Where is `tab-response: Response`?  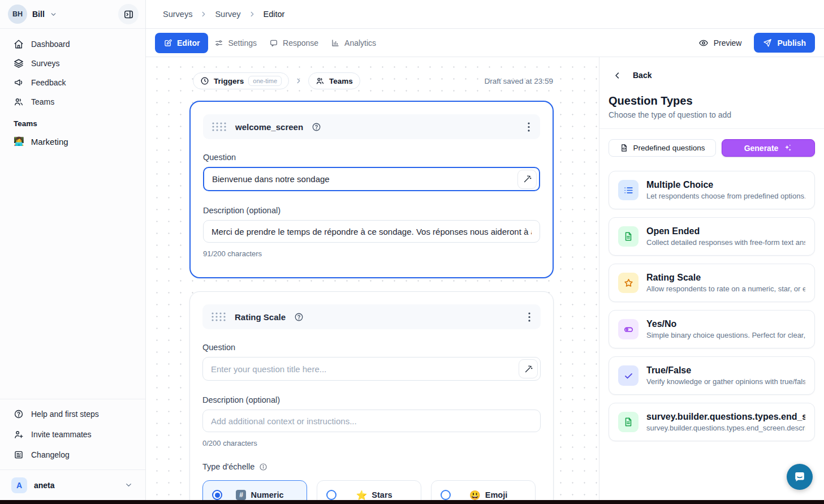 tab-response: Response is located at coordinates (294, 43).